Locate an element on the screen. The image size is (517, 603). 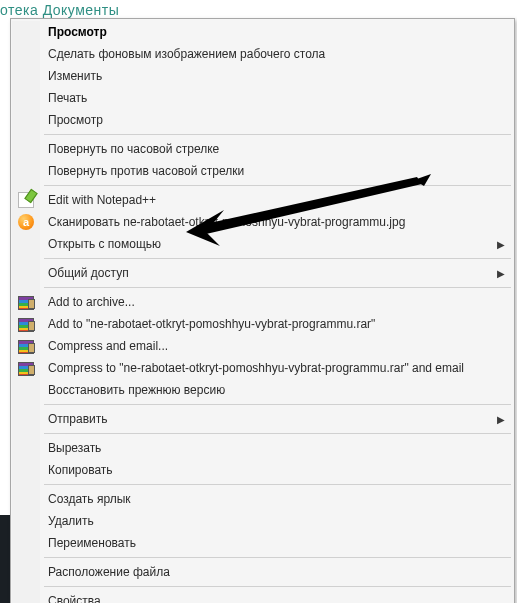
menu-item-rar-email-named: Compress to "ne-rabotaet-otkryt-pomoshhy… is located at coordinates (262, 368).